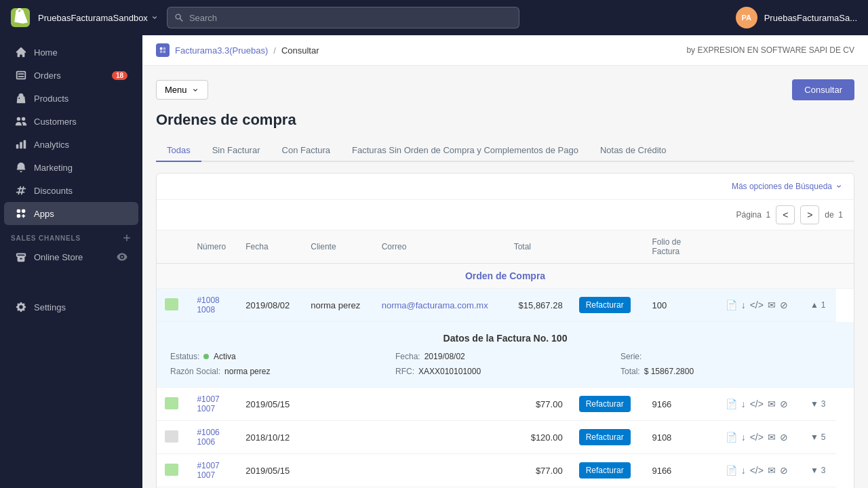 The height and width of the screenshot is (488, 868). What do you see at coordinates (307, 150) in the screenshot?
I see `tab-con-factura: Con Factura` at bounding box center [307, 150].